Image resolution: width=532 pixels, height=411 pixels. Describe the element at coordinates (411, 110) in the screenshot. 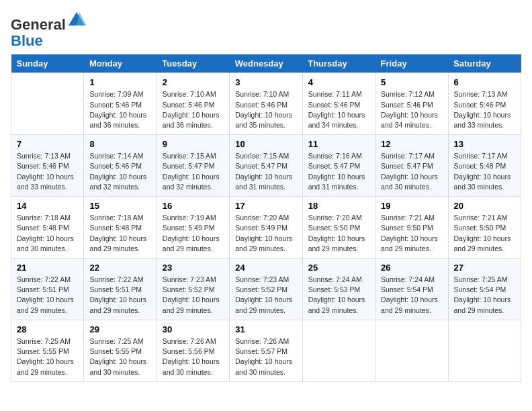

I see `day-info: Sunrise: 7:12 AM Sunset: 5:46 PM Dayligh…` at that location.